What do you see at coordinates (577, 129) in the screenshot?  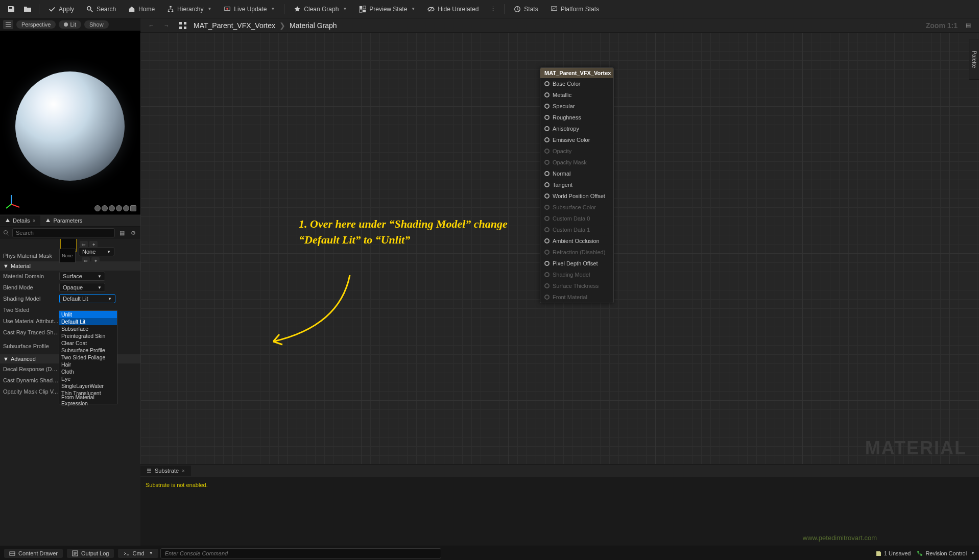 I see `material-pin: Anisotropy` at bounding box center [577, 129].